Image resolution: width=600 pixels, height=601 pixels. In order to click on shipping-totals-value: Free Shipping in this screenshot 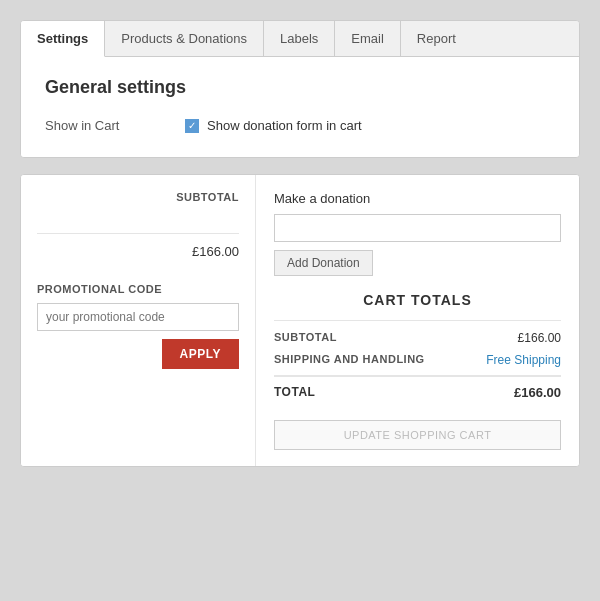, I will do `click(524, 360)`.